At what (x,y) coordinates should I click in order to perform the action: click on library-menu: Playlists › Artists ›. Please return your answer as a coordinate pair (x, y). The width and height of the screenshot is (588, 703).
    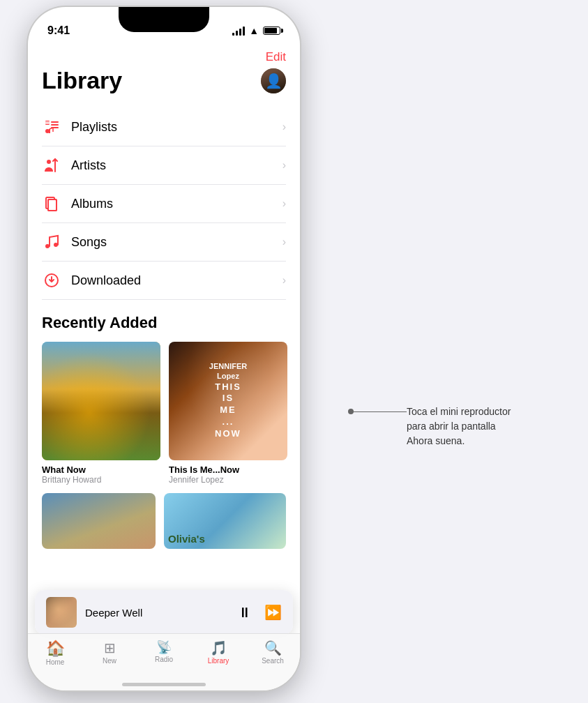
    Looking at the image, I should click on (164, 204).